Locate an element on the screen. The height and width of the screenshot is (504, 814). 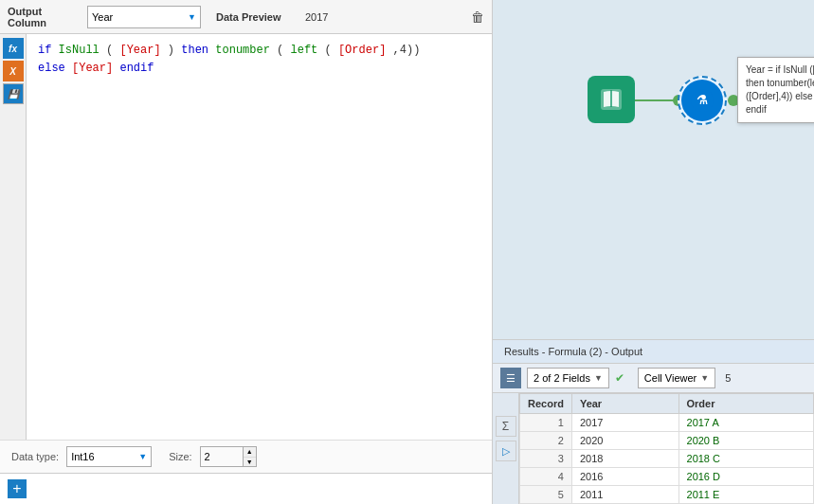
cell-viewer-arrow-icon: ▼ is located at coordinates (705, 378).